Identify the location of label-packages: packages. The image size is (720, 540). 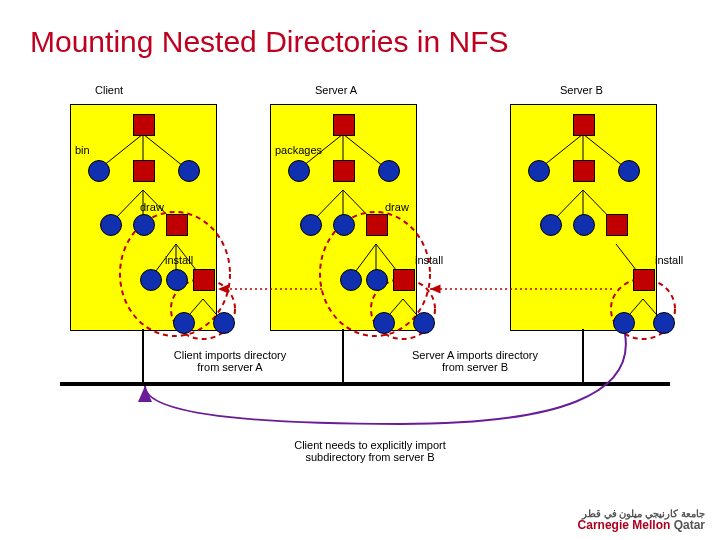
(298, 150).